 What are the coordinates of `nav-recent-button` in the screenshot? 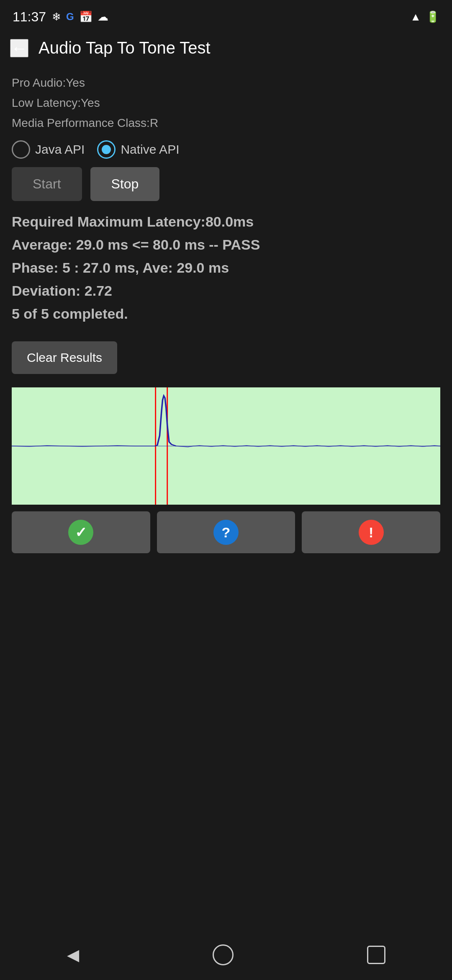 It's located at (376, 955).